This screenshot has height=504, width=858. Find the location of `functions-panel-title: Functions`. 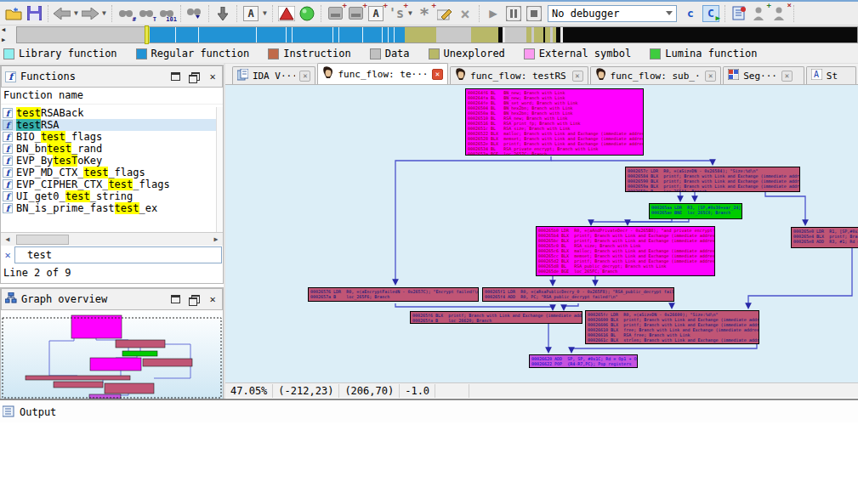

functions-panel-title: Functions is located at coordinates (92, 76).